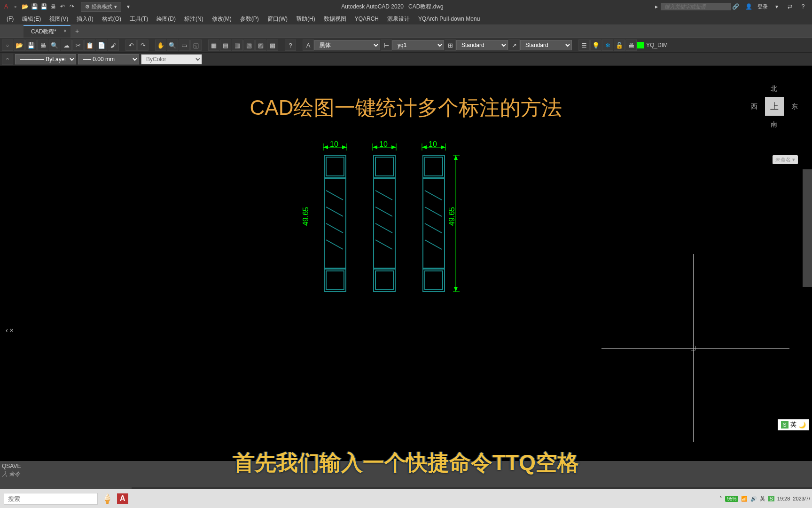 Image resolution: width=812 pixels, height=508 pixels. Describe the element at coordinates (763, 7) in the screenshot. I see `login-button: 登录` at that location.